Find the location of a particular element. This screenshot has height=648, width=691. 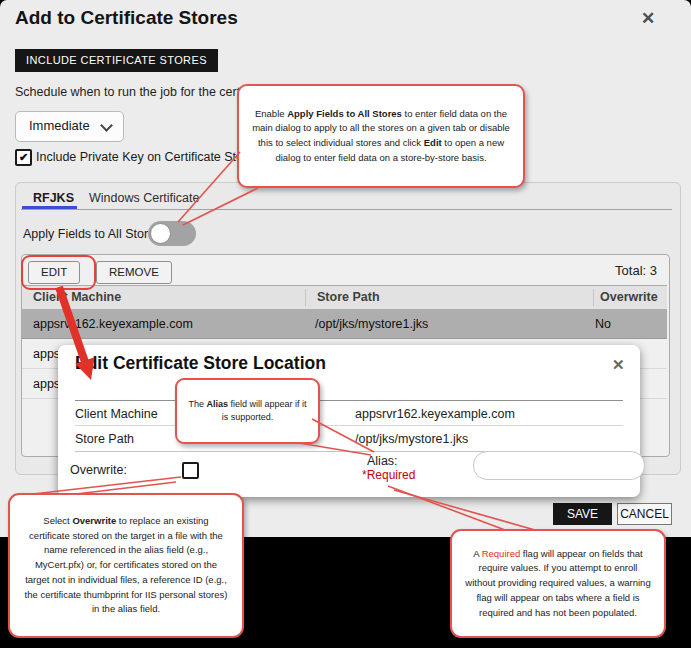

alias-input is located at coordinates (559, 466).